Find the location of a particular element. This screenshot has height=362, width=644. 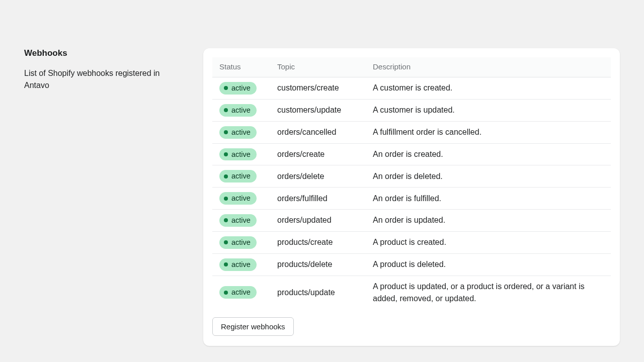

description-cell: An order is created. is located at coordinates (488, 154).